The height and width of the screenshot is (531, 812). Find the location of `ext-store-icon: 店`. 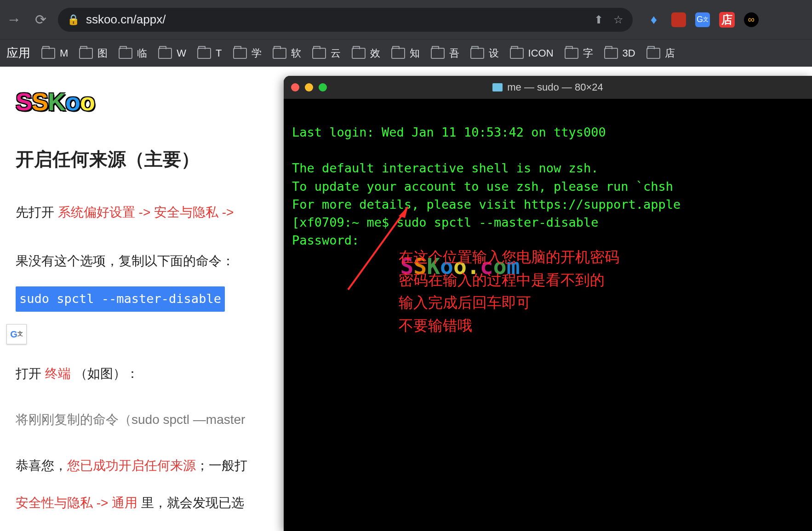

ext-store-icon: 店 is located at coordinates (727, 20).